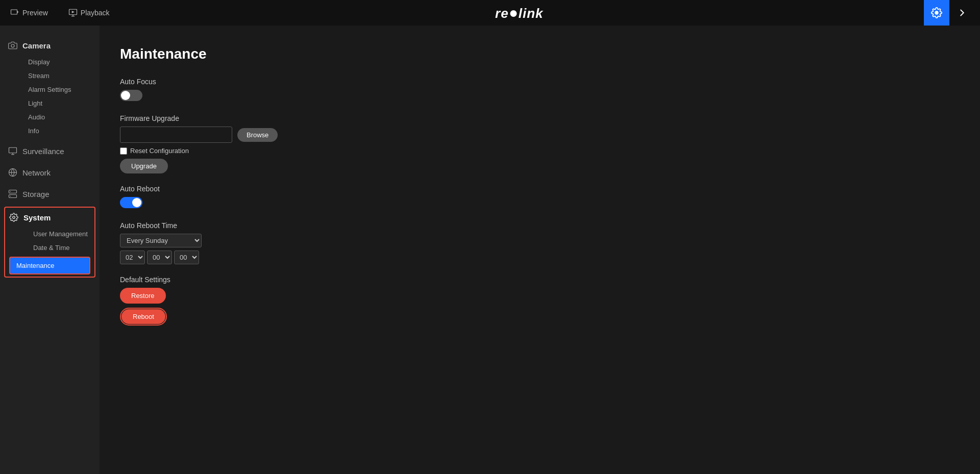 This screenshot has height=474, width=980. I want to click on auto-reboot-time-section: Auto Reboot Time Every Sunday Every Mond…, so click(540, 243).